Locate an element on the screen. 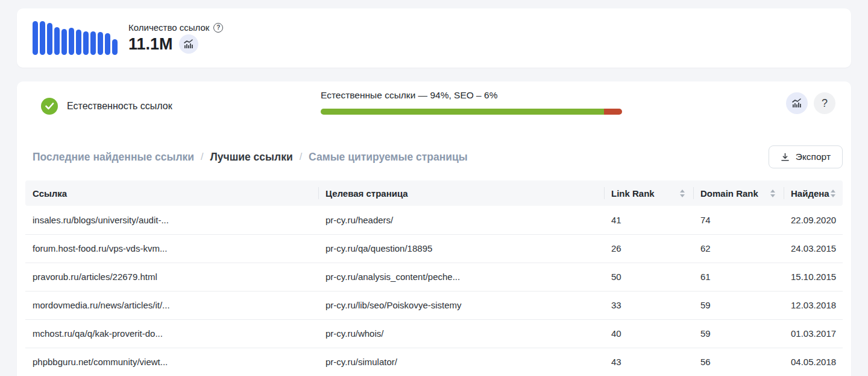 The height and width of the screenshot is (376, 868). table-row: forum.host-food.ru/vps-vds-kvm...pr-cy.r… is located at coordinates (434, 249).